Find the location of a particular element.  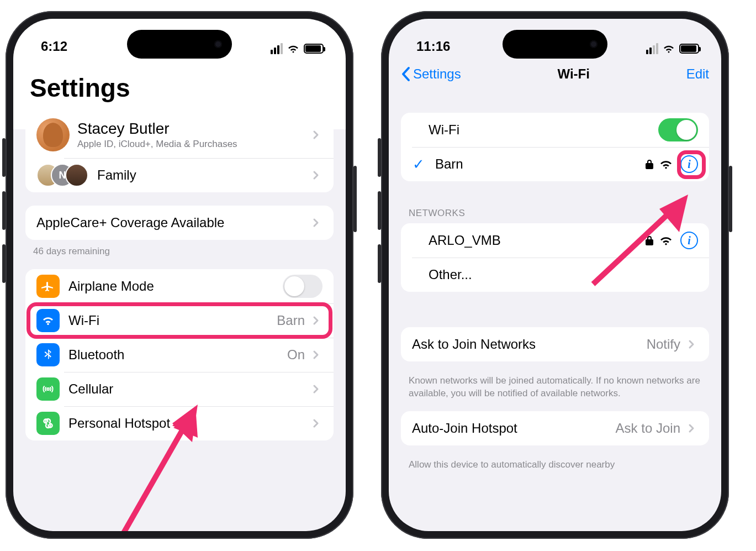

apple-id-row: Stacey Butler Apple ID, iCloud+, Media &… is located at coordinates (179, 135).